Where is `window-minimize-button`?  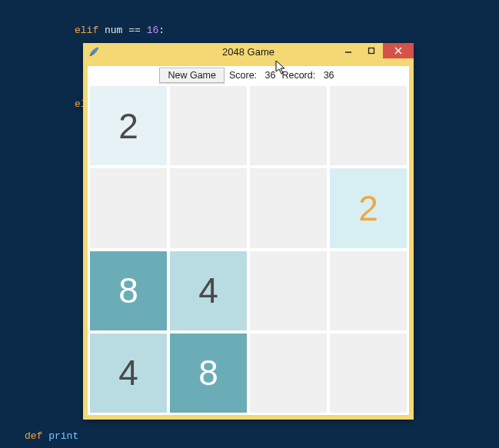
window-minimize-button is located at coordinates (348, 51).